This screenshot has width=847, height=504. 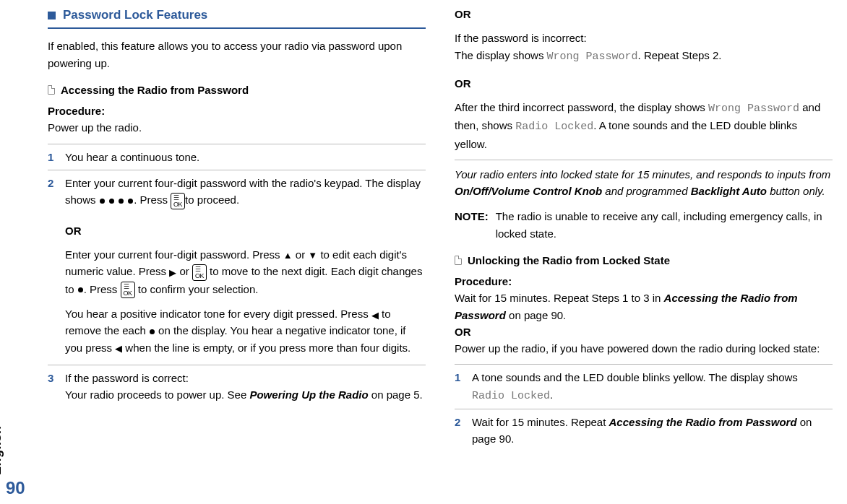 I want to click on tone-text: You hear a positive indicator tone for e…, so click(x=246, y=331).